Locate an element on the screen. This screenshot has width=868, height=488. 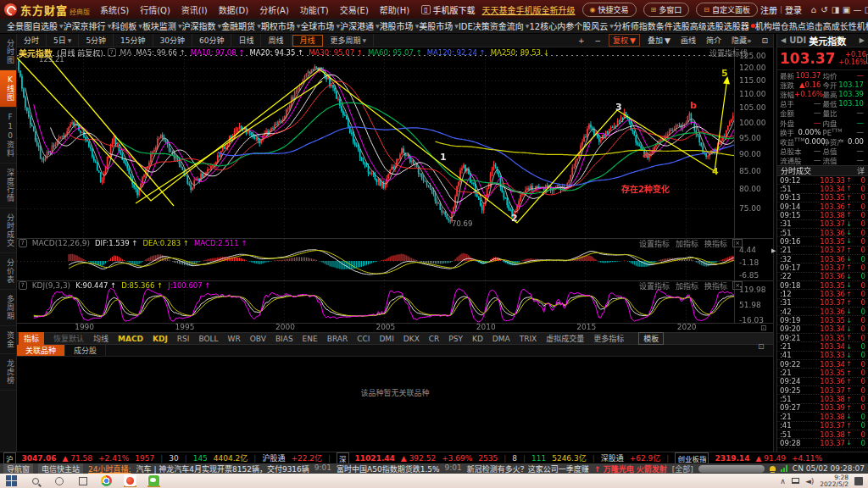
nav-window-button: 导航窗 is located at coordinates (19, 469).